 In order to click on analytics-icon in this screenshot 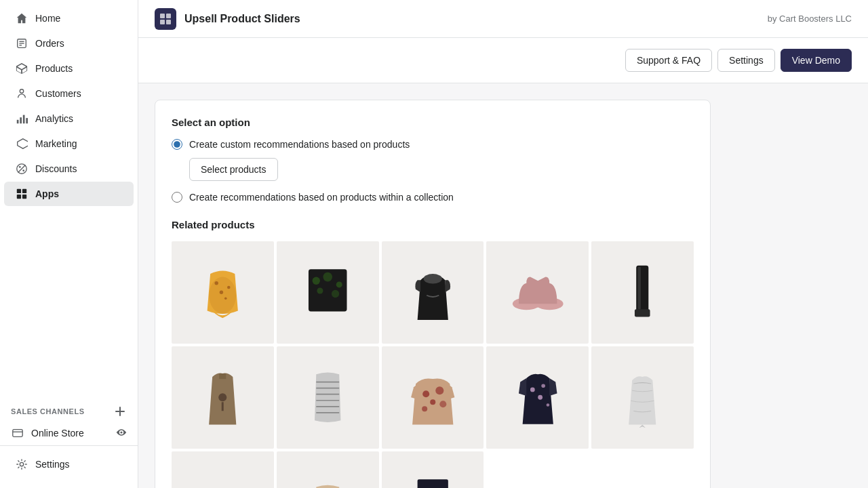, I will do `click(22, 119)`.